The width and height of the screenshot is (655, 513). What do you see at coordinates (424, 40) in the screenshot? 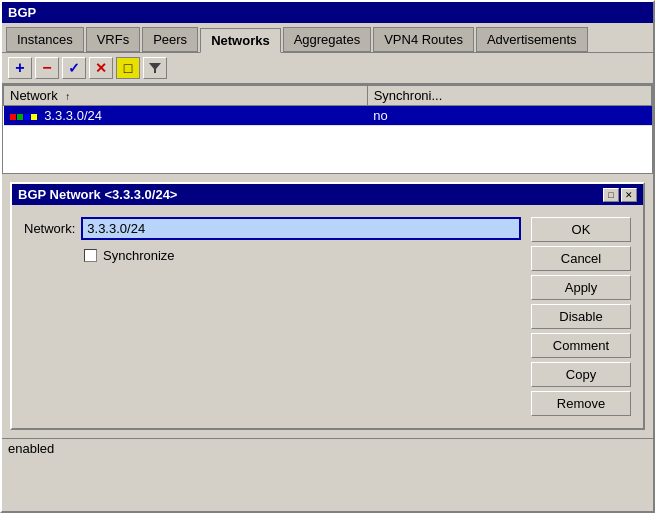
I see `tab-vpn4routes: VPN4 Routes` at bounding box center [424, 40].